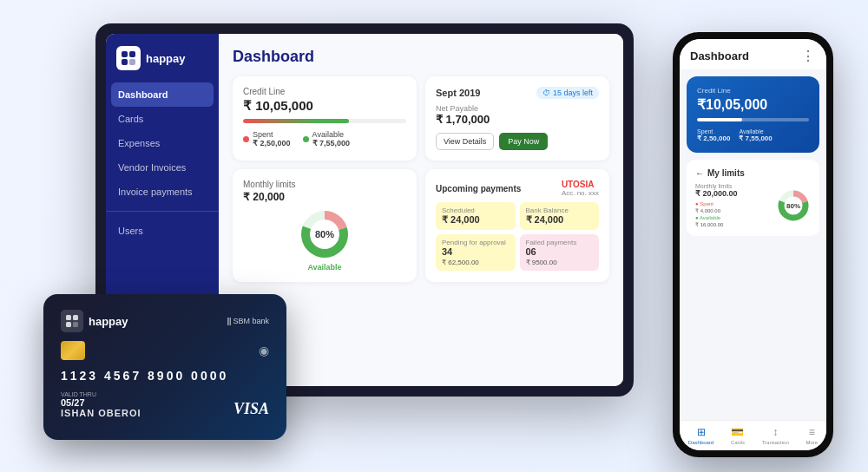  Describe the element at coordinates (523, 141) in the screenshot. I see `pay-now-button: Pay Now` at that location.